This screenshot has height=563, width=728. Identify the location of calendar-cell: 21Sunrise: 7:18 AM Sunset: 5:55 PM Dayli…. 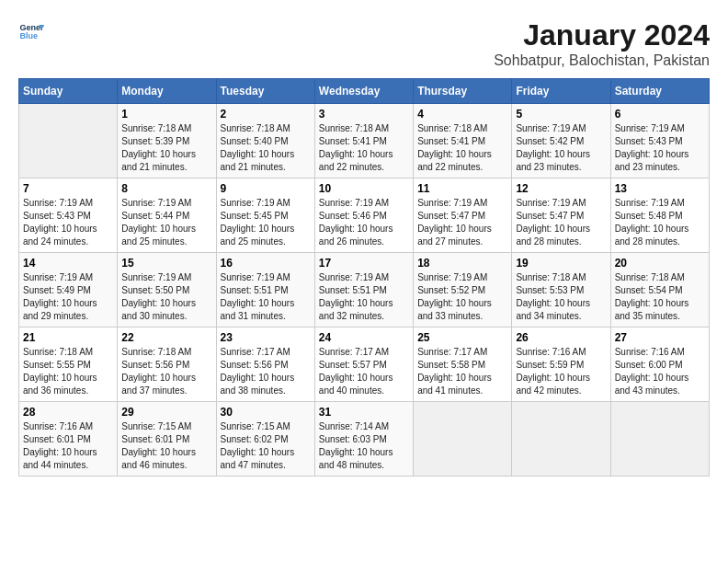
(68, 364).